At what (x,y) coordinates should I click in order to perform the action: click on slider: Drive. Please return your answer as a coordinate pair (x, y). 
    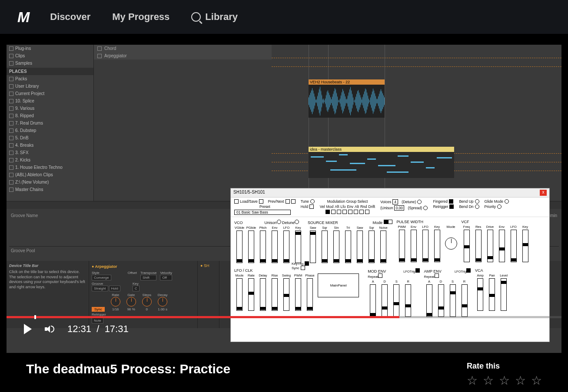
    Looking at the image, I should click on (490, 244).